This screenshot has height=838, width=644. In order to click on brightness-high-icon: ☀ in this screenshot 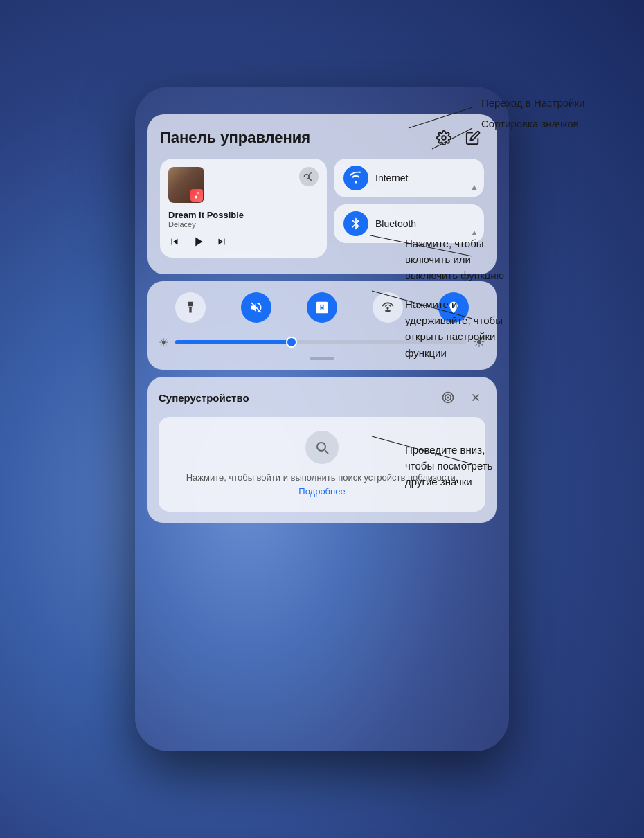, I will do `click(479, 342)`.